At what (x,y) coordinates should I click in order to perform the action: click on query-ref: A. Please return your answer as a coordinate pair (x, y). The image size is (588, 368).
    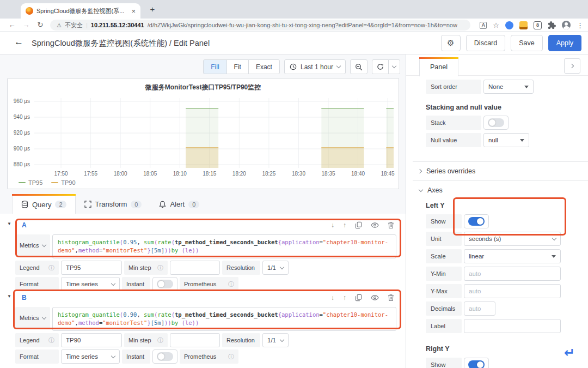
    Looking at the image, I should click on (176, 225).